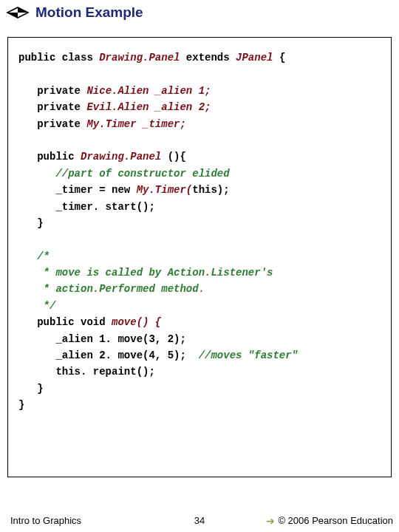 The height and width of the screenshot is (532, 399). What do you see at coordinates (112, 289) in the screenshot?
I see `code-comment: * action.Performed method.` at bounding box center [112, 289].